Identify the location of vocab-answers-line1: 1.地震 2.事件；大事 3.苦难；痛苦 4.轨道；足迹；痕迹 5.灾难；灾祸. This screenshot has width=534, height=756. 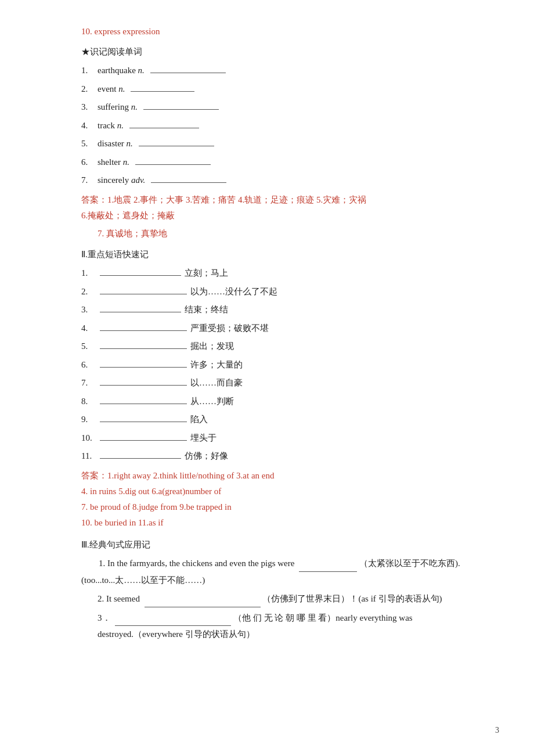
(237, 200).